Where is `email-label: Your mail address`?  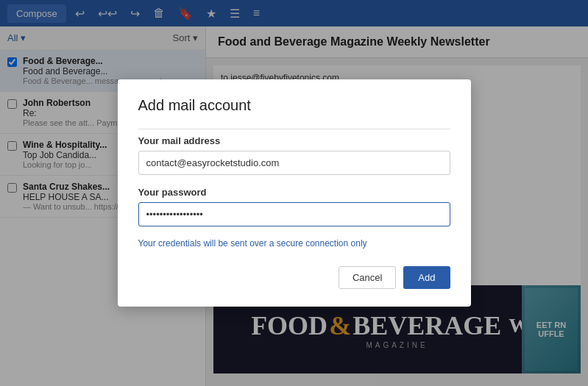
email-label: Your mail address is located at coordinates (294, 141).